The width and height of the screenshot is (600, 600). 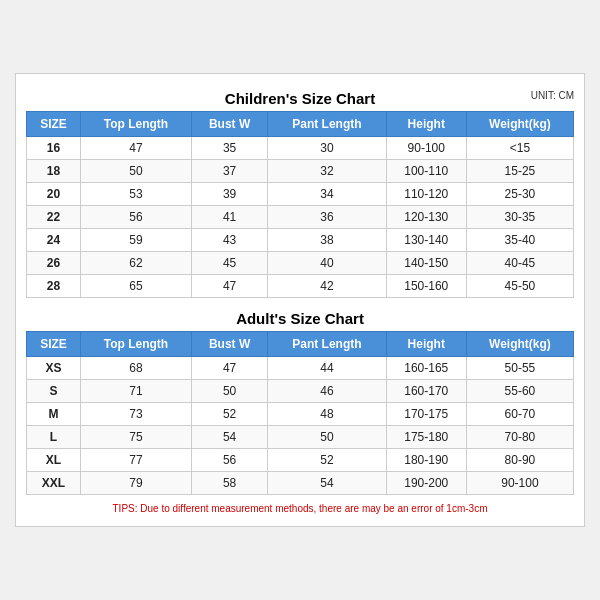 I want to click on children-header-row: SIZE Top Length Bust W Pant Length Heigh…, so click(x=300, y=124).